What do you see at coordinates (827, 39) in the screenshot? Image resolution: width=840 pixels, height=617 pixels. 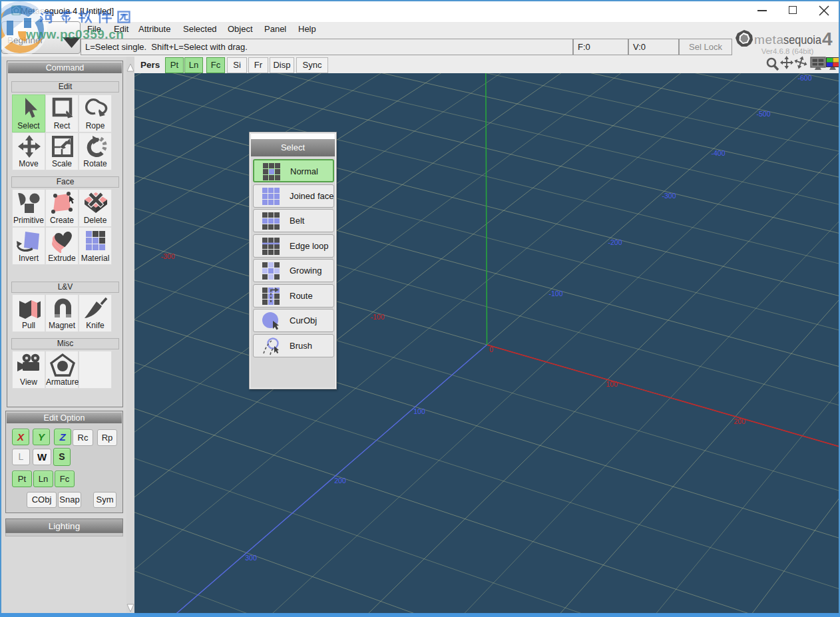 I see `svg-text: 4` at bounding box center [827, 39].